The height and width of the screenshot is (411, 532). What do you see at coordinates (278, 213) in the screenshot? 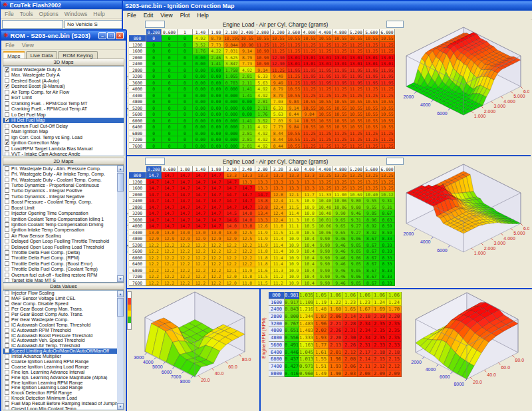
I see `cell: 12.4` at bounding box center [278, 213].